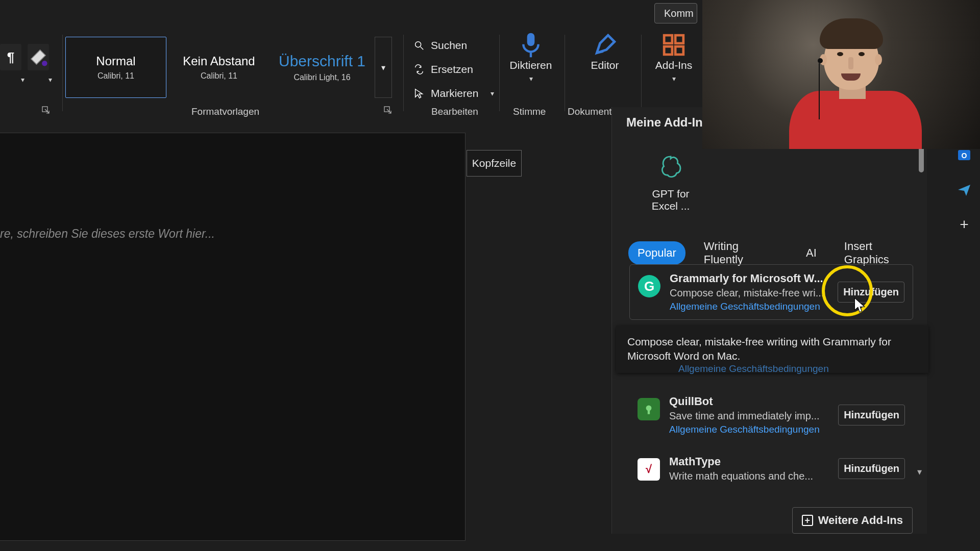  Describe the element at coordinates (116, 67) in the screenshot. I see `style-normal: Normal Calibri, 11` at that location.